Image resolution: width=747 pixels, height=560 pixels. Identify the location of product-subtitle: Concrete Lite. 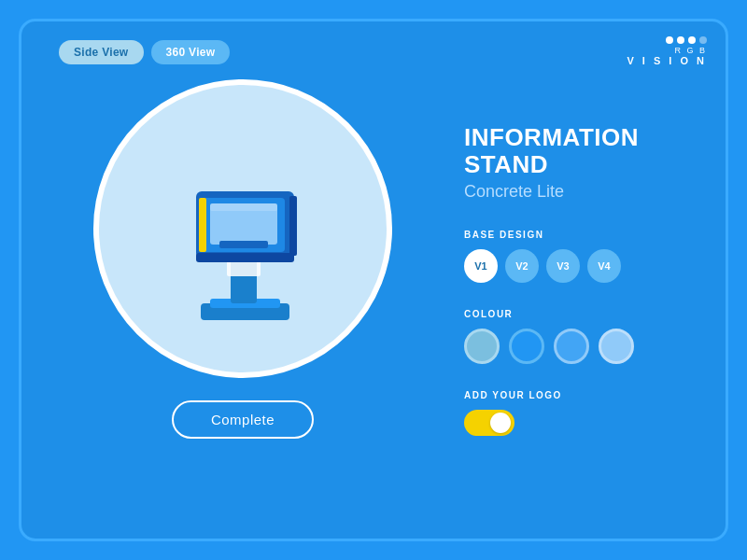
(581, 192).